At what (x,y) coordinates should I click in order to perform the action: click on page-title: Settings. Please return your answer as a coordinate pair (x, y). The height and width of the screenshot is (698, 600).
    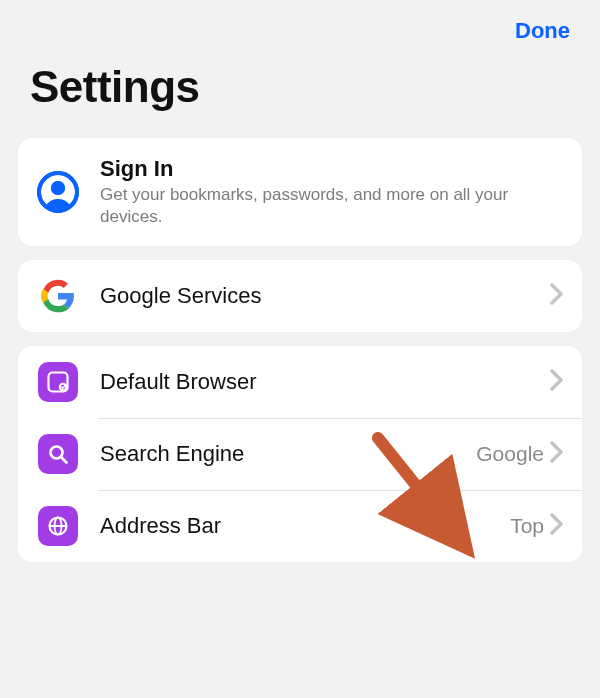
    Looking at the image, I should click on (300, 87).